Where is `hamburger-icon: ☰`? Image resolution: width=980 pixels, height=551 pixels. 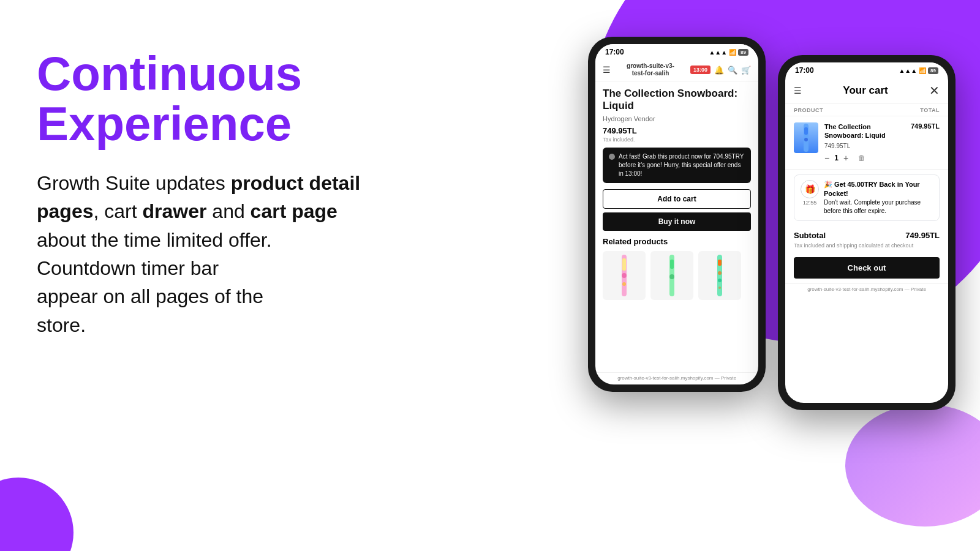 hamburger-icon: ☰ is located at coordinates (606, 70).